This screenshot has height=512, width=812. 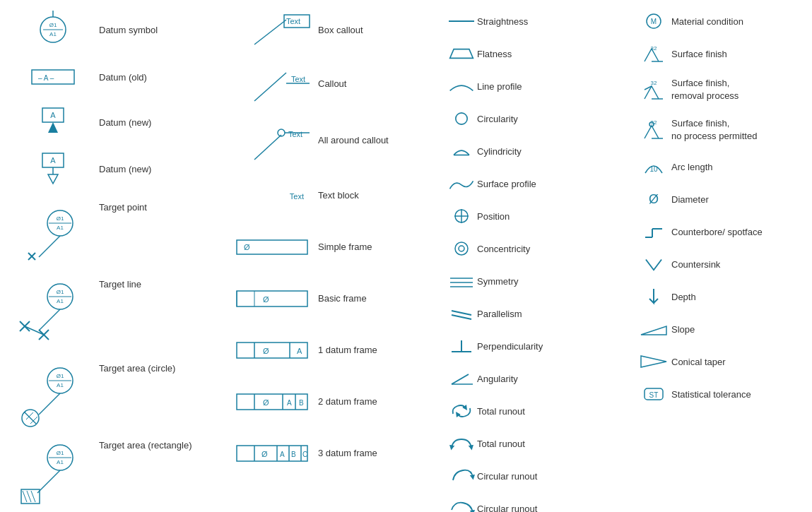 What do you see at coordinates (534, 184) in the screenshot?
I see `surface-profile-row: Surface profile` at bounding box center [534, 184].